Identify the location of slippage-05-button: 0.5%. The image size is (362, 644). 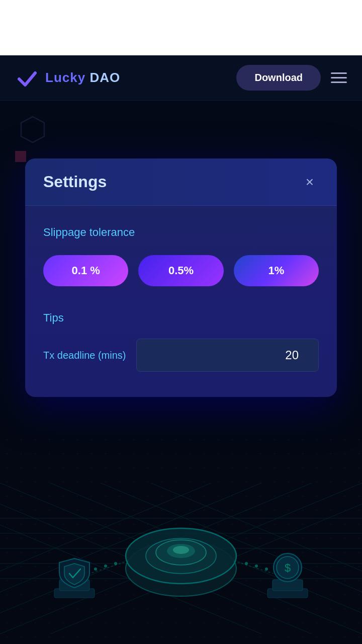
(181, 271).